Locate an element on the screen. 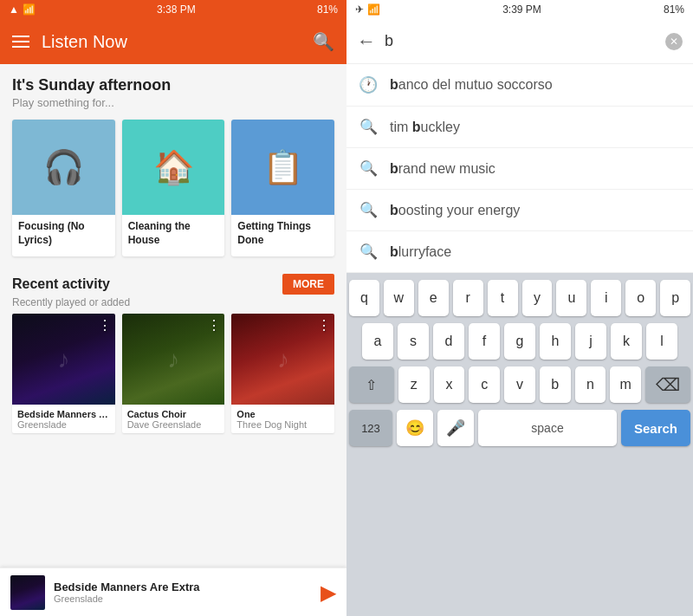  space-key: space is located at coordinates (547, 428).